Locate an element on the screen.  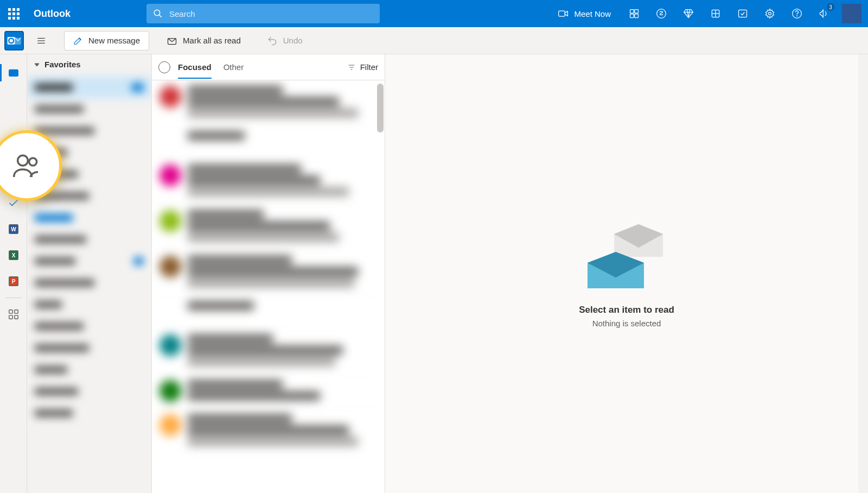
powerpoint-icon: P is located at coordinates (14, 281).